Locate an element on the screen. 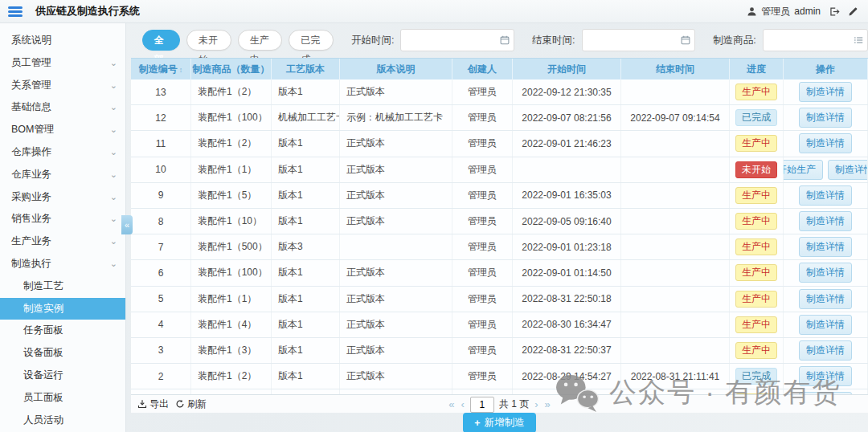 The image size is (868, 432). cell-status: 已完成 is located at coordinates (757, 376).